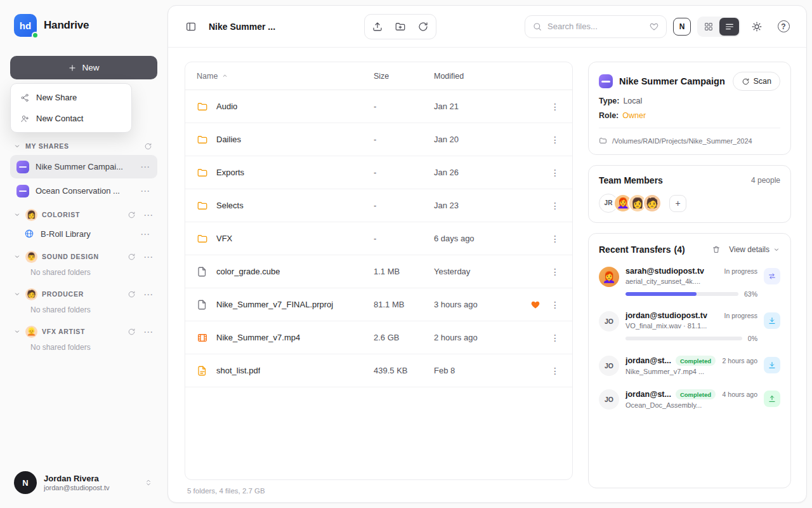 Image resolution: width=812 pixels, height=508 pixels. What do you see at coordinates (652, 203) in the screenshot?
I see `member-avatar: 🧑` at bounding box center [652, 203].